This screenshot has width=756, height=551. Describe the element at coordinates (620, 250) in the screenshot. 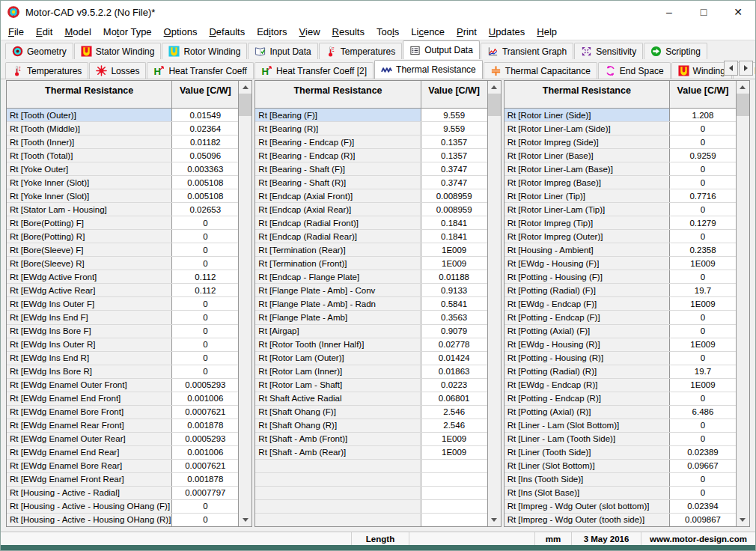

I see `table-row: Rt [Housing - Ambient]0.2358` at that location.